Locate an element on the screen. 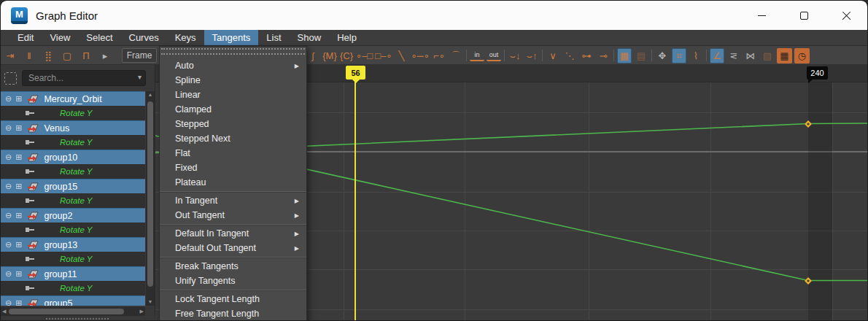 Image resolution: width=868 pixels, height=321 pixels. menu-show: Show is located at coordinates (309, 38).